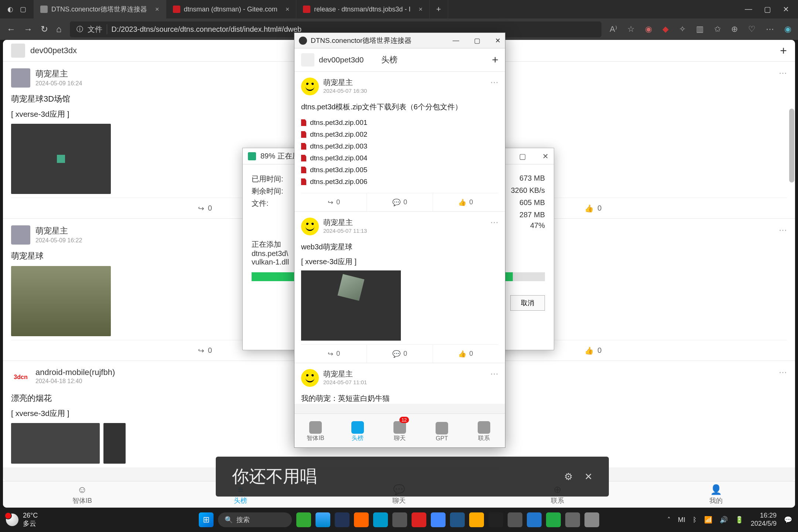 Image resolution: width=798 pixels, height=532 pixels. What do you see at coordinates (231, 9) in the screenshot?
I see `browser-tab: dtnsman (dtnsman) - Gitee.com ×` at bounding box center [231, 9].